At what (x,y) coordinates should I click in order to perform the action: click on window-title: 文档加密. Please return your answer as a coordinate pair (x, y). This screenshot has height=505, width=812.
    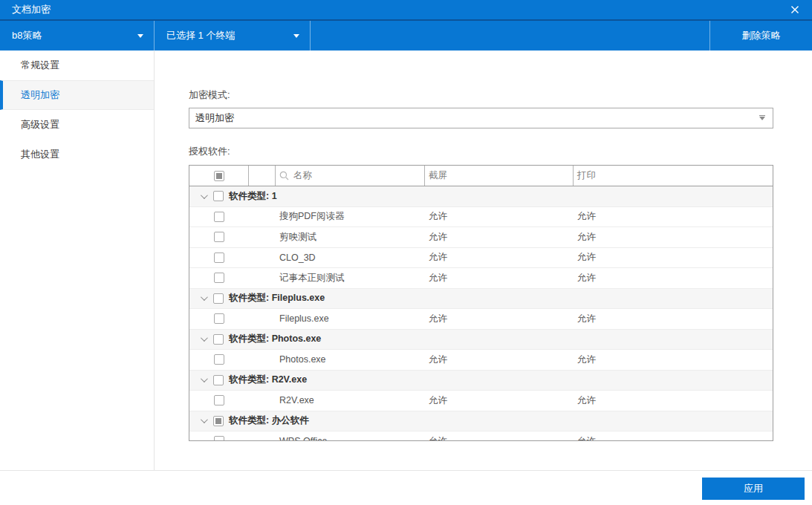
    Looking at the image, I should click on (398, 10).